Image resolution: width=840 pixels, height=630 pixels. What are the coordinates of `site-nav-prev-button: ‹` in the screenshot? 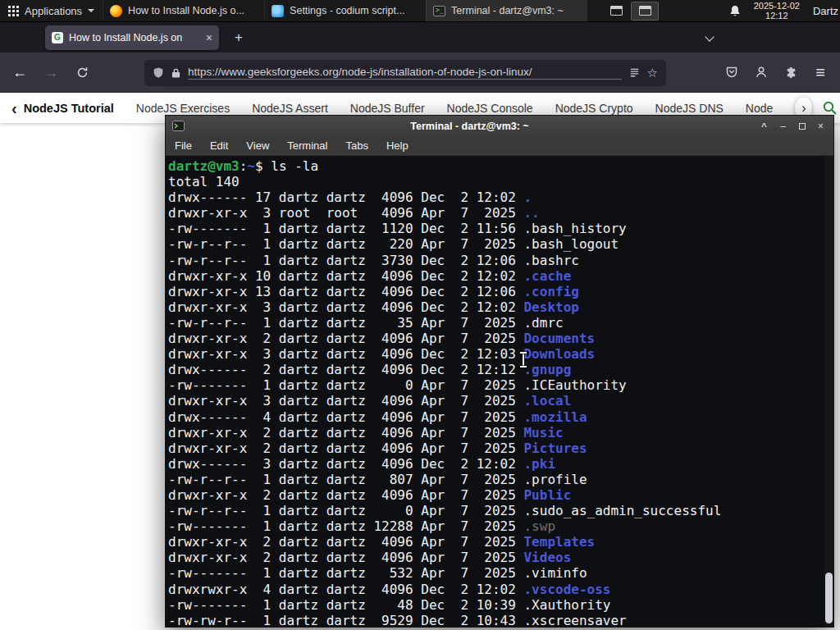 It's located at (15, 108).